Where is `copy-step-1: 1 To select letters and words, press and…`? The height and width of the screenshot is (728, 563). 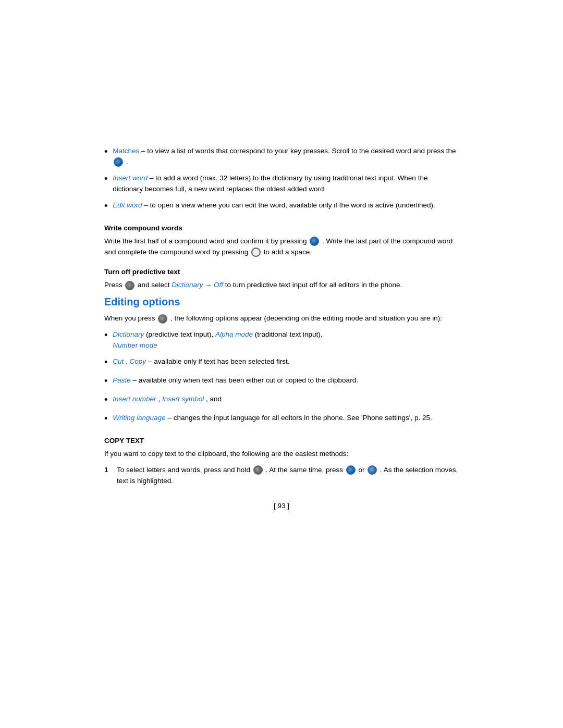 copy-step-1: 1 To select letters and words, press and… is located at coordinates (282, 476).